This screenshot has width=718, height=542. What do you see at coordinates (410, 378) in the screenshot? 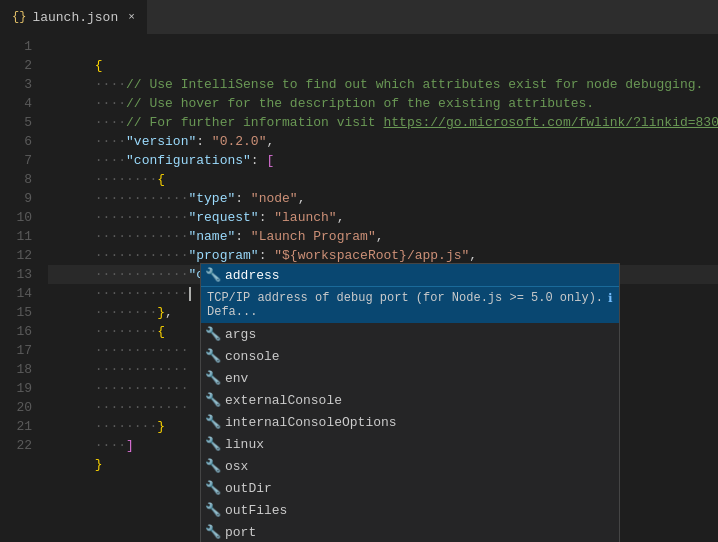
I see `autocomplete-item: 🔧 env` at bounding box center [410, 378].